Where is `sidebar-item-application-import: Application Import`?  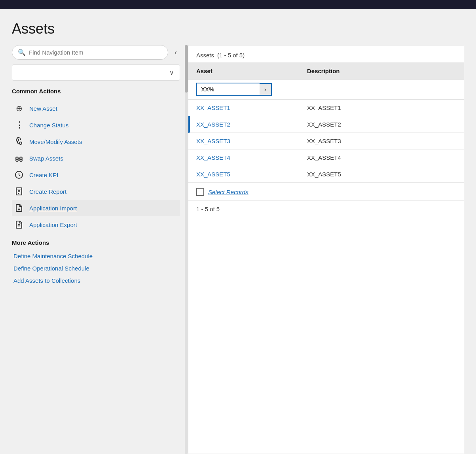 sidebar-item-application-import: Application Import is located at coordinates (96, 208).